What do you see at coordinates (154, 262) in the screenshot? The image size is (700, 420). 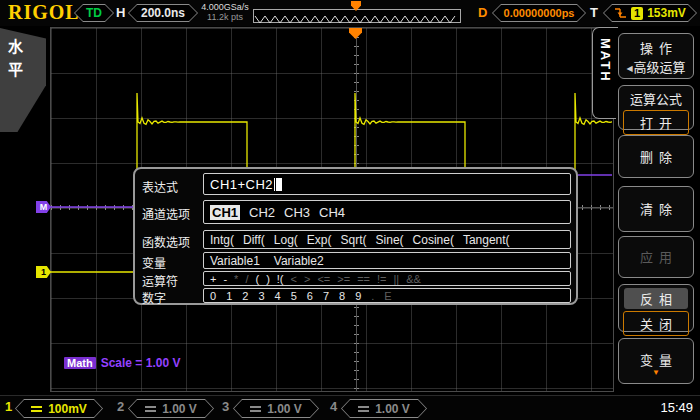 I see `variables-label: 变量` at bounding box center [154, 262].